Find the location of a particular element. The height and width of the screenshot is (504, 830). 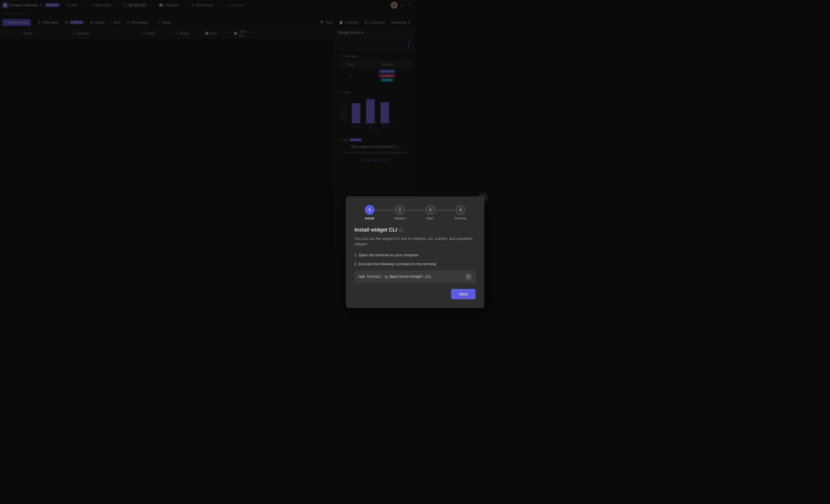

modal-title: Install widget CLI i is located at coordinates (385, 230).